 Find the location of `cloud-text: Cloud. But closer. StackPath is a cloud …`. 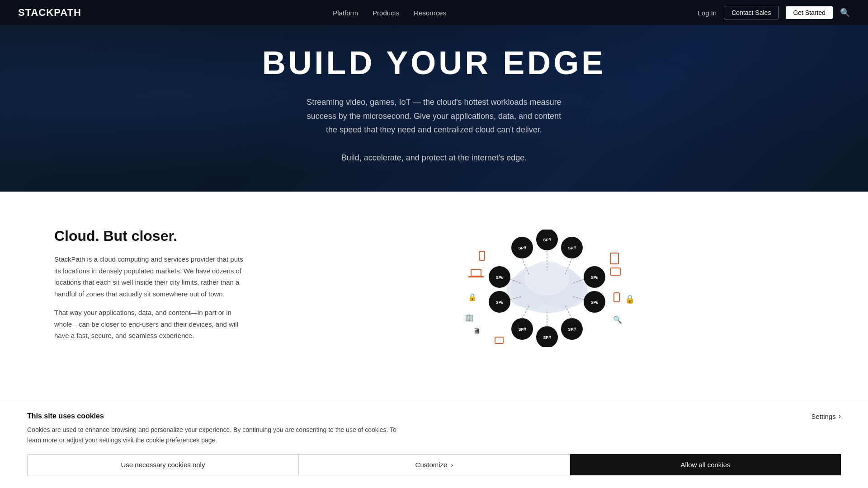

cloud-text: Cloud. But closer. StackPath is a cloud … is located at coordinates (149, 288).